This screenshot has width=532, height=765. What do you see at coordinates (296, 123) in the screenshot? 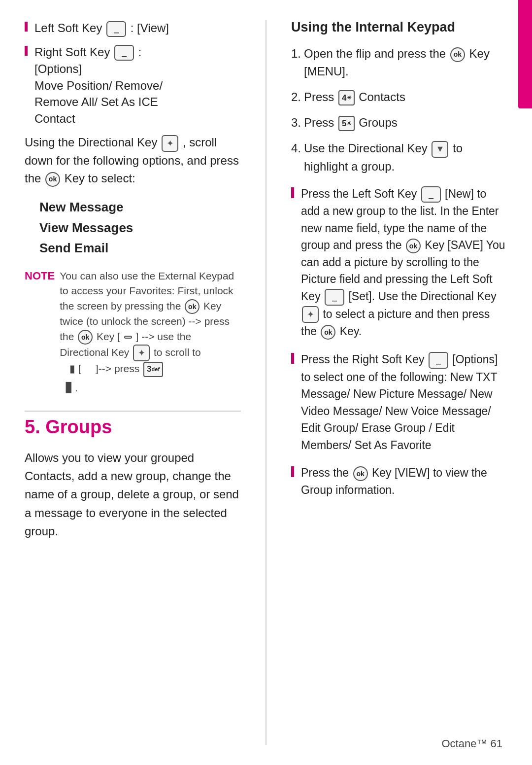
I see `num-3: 3.` at bounding box center [296, 123].